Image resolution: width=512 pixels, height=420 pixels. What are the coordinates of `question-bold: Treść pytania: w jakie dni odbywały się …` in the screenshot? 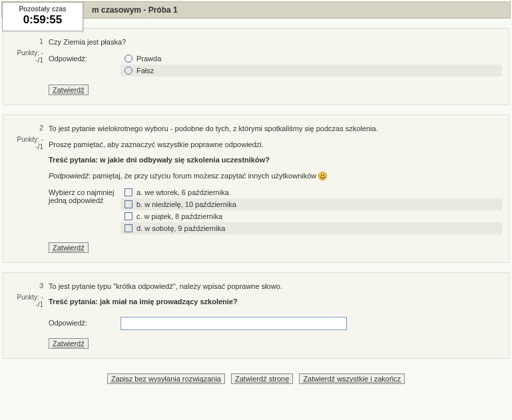 It's located at (159, 160).